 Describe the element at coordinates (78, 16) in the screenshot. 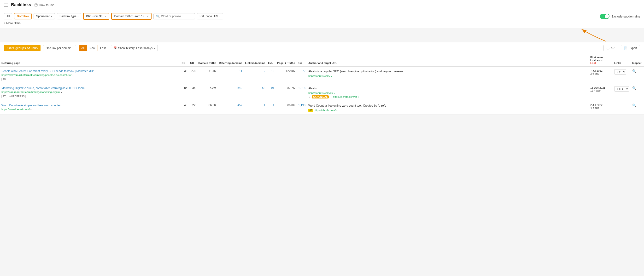

I see `backlink-type-chevron: ▾` at that location.